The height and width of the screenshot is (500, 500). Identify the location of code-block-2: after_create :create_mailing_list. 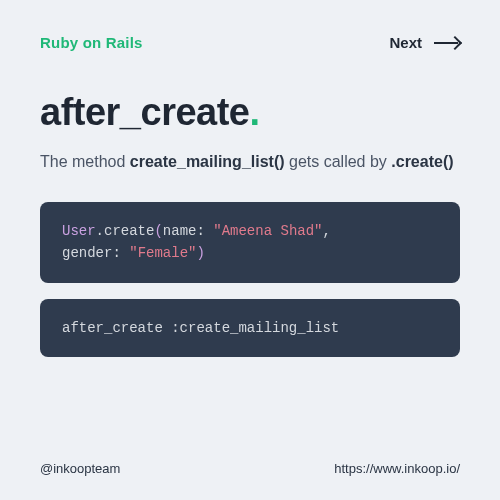
(250, 328).